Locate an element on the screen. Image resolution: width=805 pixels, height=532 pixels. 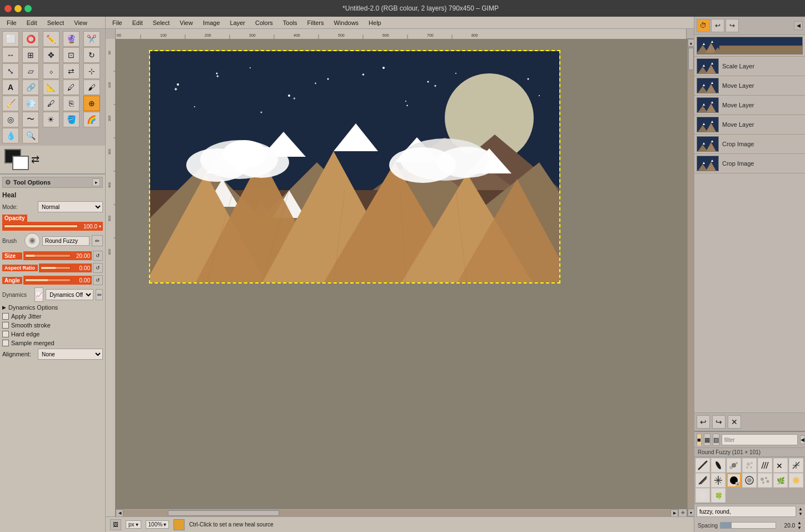
close-button is located at coordinates (8, 9).